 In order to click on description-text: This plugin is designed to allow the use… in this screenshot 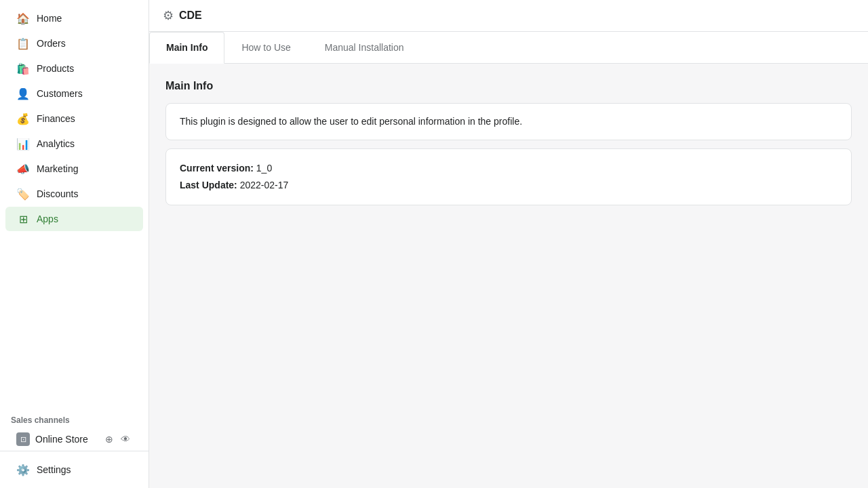, I will do `click(351, 121)`.